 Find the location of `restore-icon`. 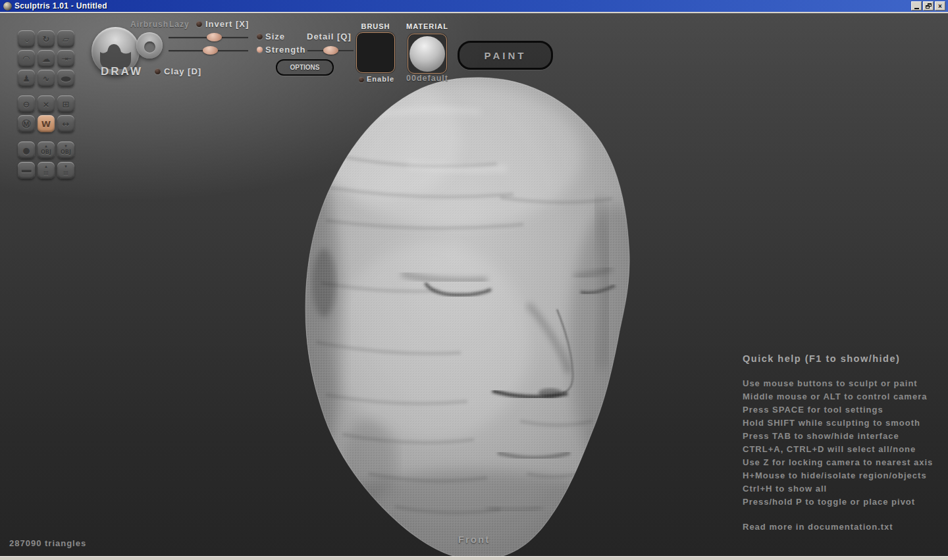

restore-icon is located at coordinates (928, 6).